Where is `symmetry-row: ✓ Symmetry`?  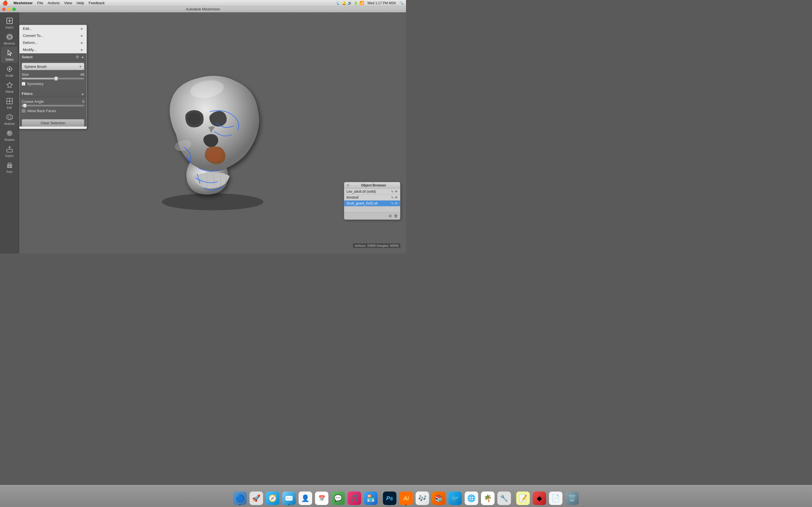 symmetry-row: ✓ Symmetry is located at coordinates (53, 84).